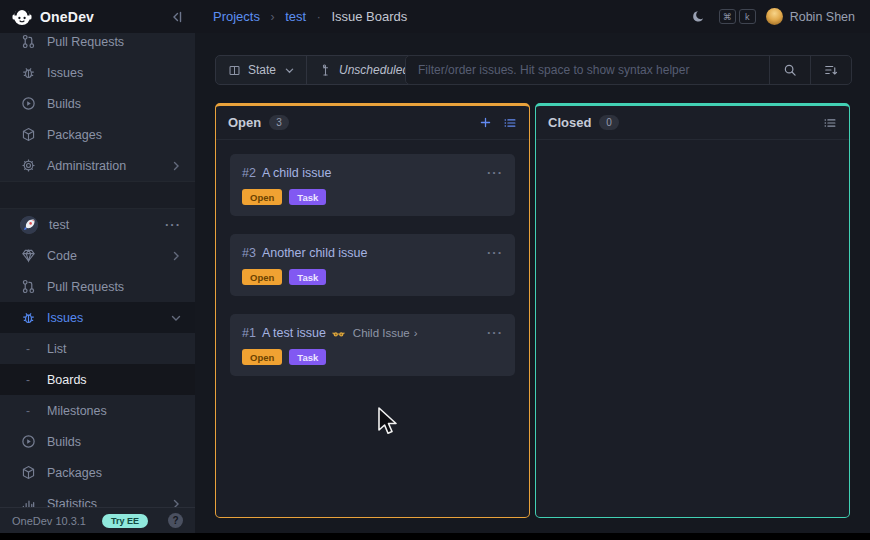 The image size is (870, 540). Describe the element at coordinates (72, 502) in the screenshot. I see `sidebar-item-label: Statistics` at that location.